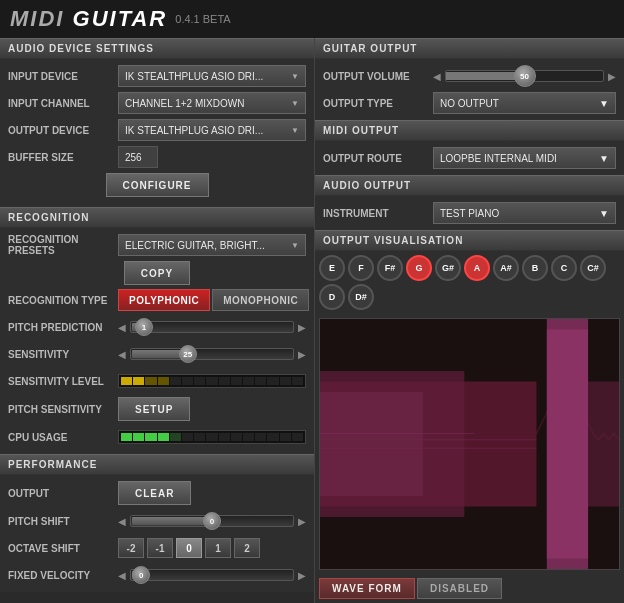 The image size is (624, 603). Describe the element at coordinates (332, 297) in the screenshot. I see `note-btn-D: D` at that location.